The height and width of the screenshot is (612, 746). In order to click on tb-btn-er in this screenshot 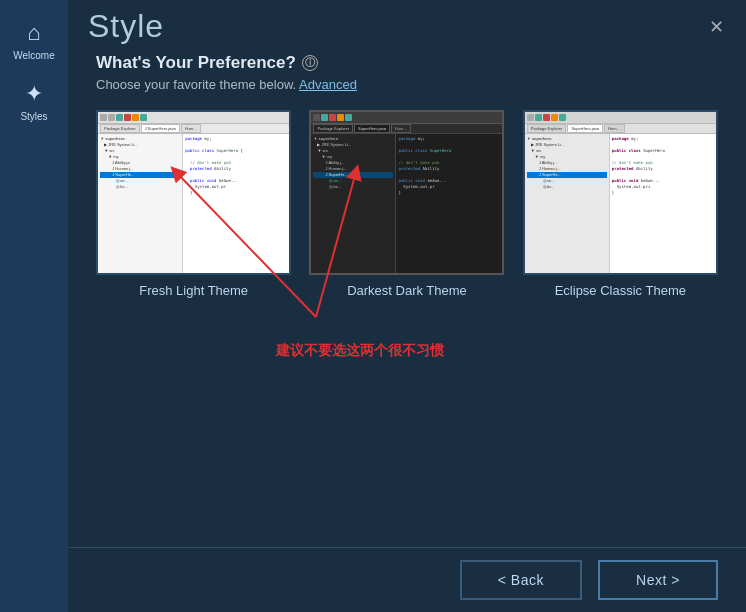, I will do `click(546, 118)`.